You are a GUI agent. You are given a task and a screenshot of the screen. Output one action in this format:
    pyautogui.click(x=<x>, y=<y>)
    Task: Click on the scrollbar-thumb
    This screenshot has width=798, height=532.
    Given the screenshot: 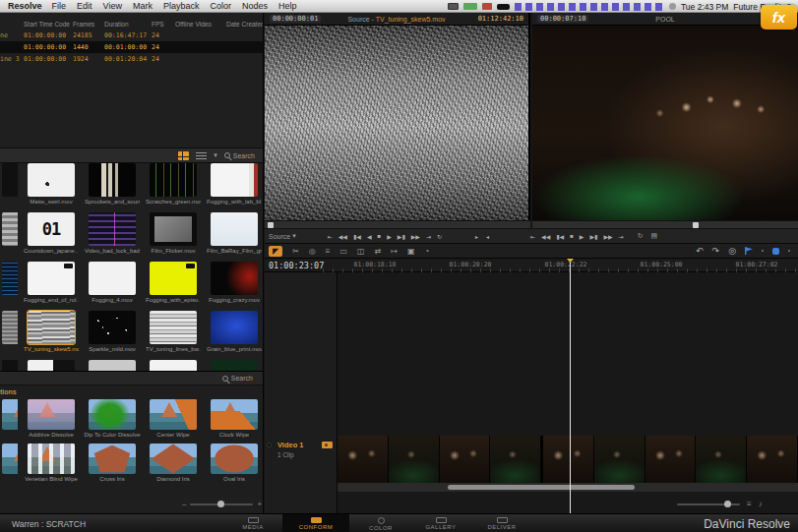 What is the action you would take?
    pyautogui.click(x=541, y=488)
    